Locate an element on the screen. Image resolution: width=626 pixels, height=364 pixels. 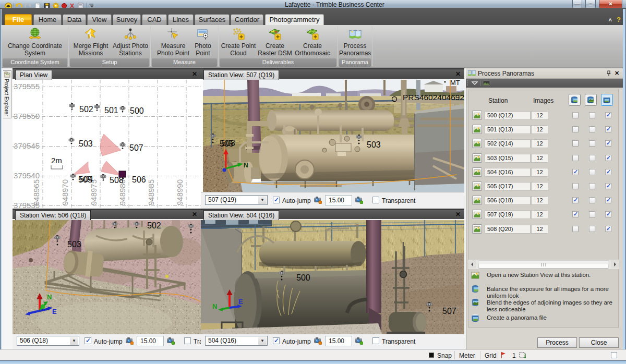
svg-text: 948965 is located at coordinates (37, 192).